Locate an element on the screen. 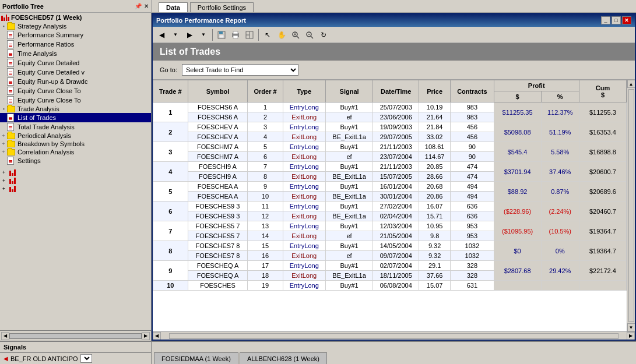  trade-num-4: 4 is located at coordinates (171, 172).